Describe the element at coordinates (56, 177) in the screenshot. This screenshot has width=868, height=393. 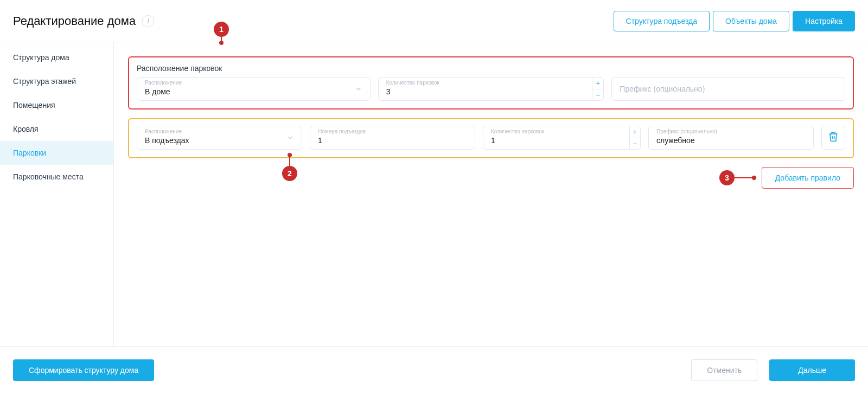
I see `sidebar-item-parking-places: Парковочные места` at that location.